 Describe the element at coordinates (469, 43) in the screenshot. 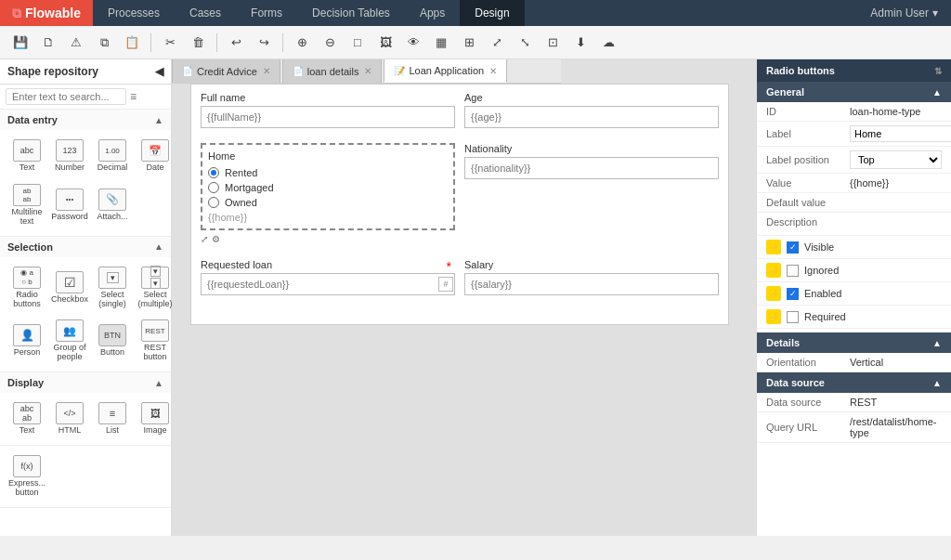

I see `select-all-button: ⊞` at that location.